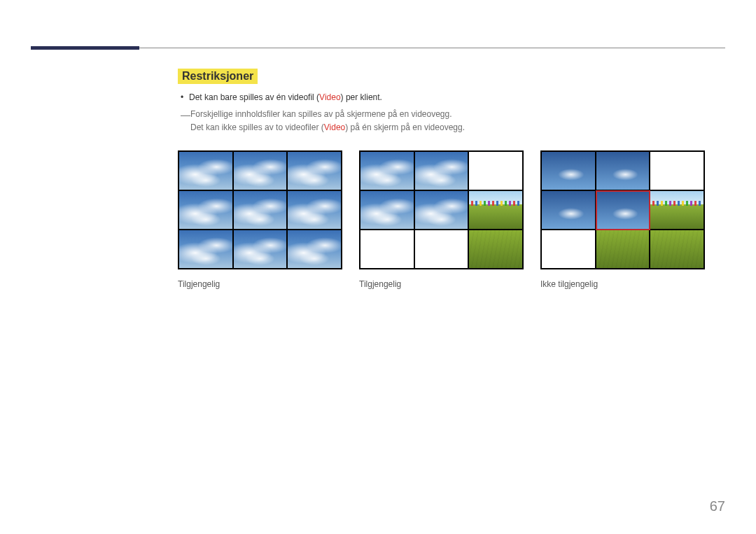  What do you see at coordinates (218, 76) in the screenshot?
I see `section-heading: Restriksjoner` at bounding box center [218, 76].